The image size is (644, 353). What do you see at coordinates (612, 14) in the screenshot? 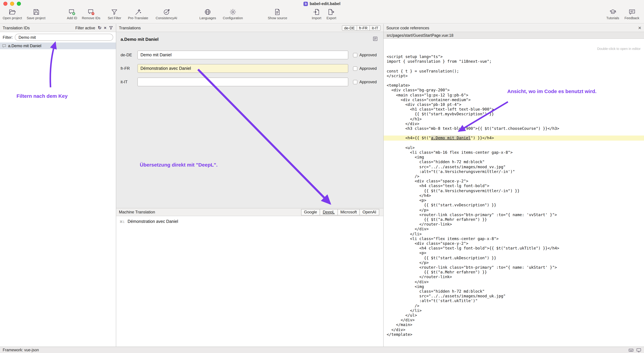
I see `toolbar-button-tutorials: Tutorials` at bounding box center [612, 14].